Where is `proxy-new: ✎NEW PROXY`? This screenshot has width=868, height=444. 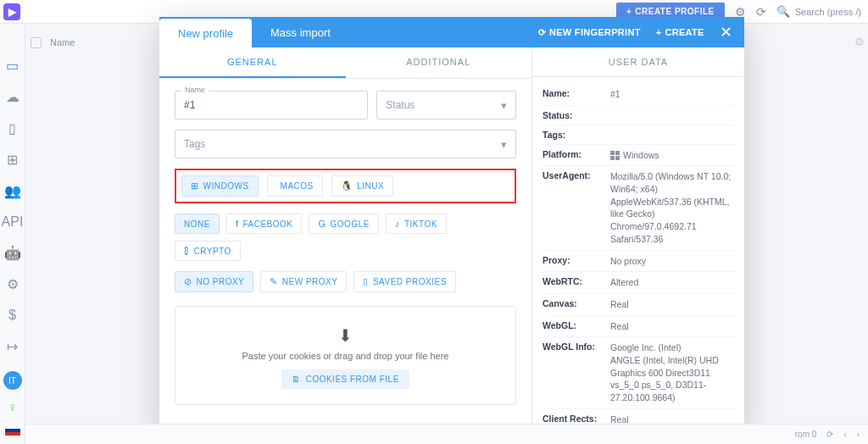 proxy-new: ✎NEW PROXY is located at coordinates (303, 281).